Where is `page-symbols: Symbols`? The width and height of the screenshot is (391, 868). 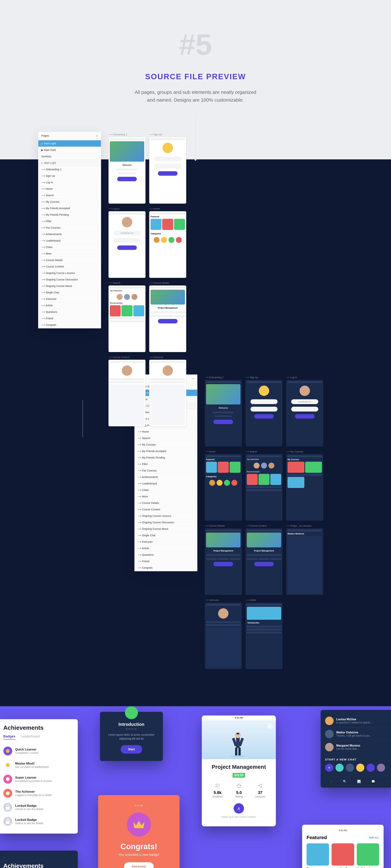 page-symbols: Symbols is located at coordinates (69, 156).